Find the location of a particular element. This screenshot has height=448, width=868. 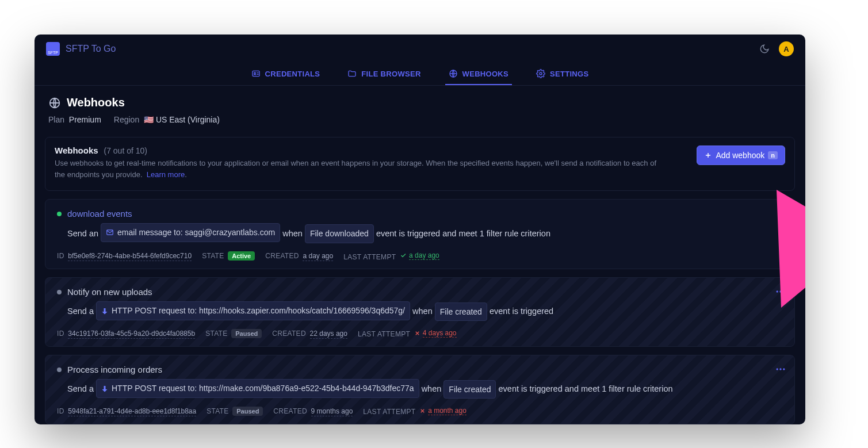

tab-file-browser: FILE BROWSER is located at coordinates (384, 74).